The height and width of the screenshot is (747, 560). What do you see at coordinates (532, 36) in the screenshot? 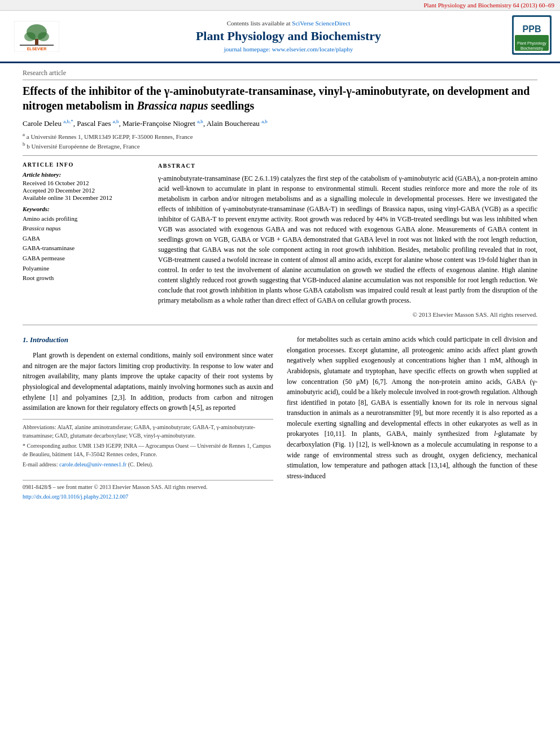
I see `ppb-logo-area: PPB Plant Physiology Biochemistry` at bounding box center [532, 36].